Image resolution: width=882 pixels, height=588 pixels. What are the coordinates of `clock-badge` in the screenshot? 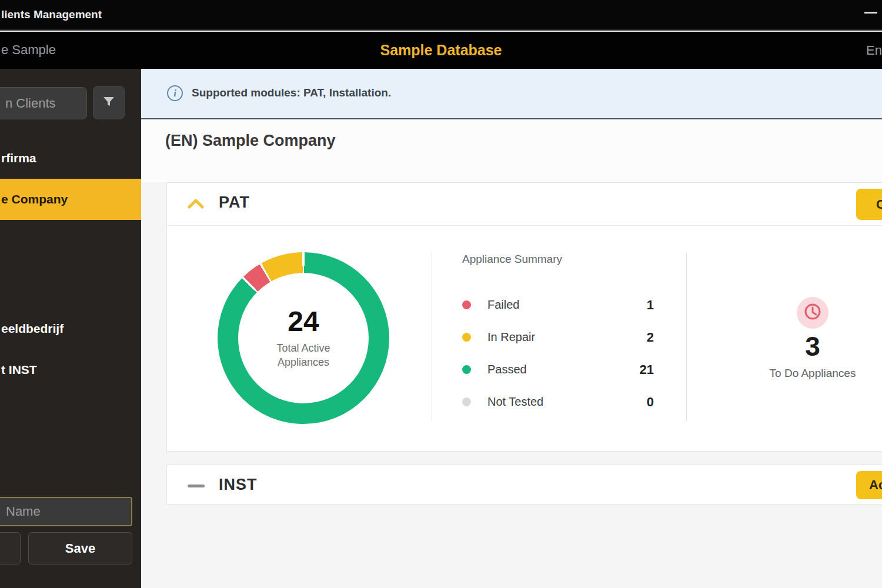 It's located at (813, 313).